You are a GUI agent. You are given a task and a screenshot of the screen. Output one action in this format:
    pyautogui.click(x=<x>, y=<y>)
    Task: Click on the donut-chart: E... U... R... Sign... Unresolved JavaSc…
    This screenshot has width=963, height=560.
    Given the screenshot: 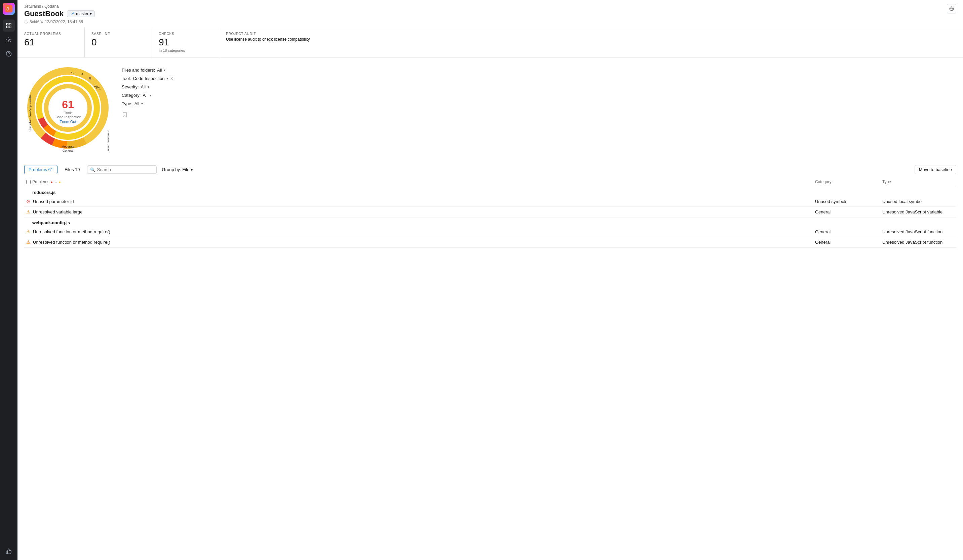 What is the action you would take?
    pyautogui.click(x=68, y=111)
    